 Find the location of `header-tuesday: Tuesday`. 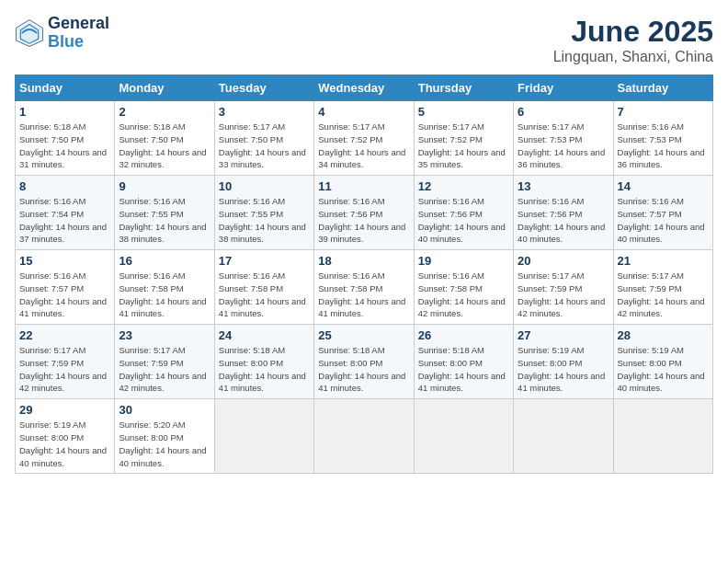

header-tuesday: Tuesday is located at coordinates (264, 88).